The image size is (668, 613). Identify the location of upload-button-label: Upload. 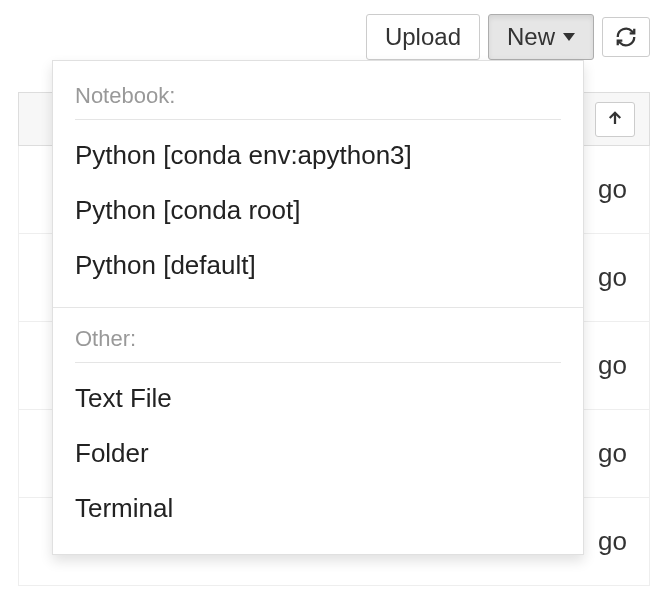
(423, 37).